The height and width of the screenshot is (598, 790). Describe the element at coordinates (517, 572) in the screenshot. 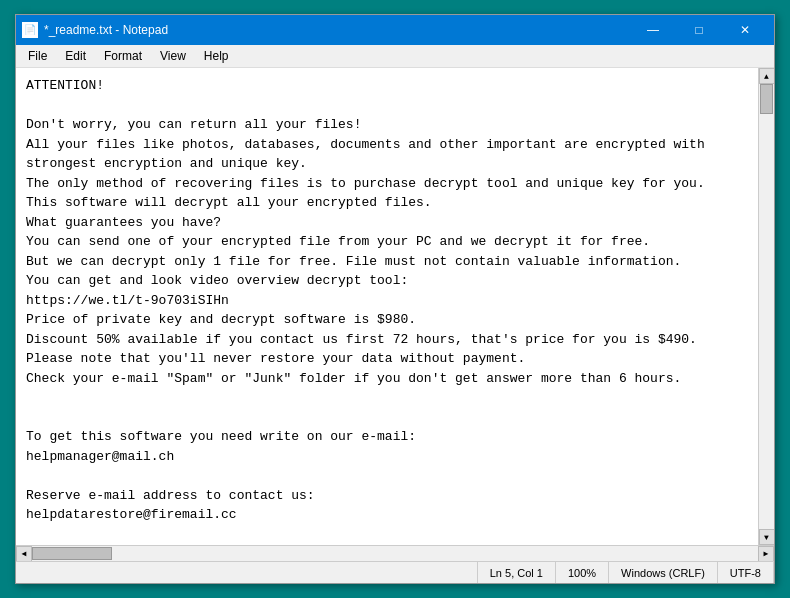

I see `cursor-position: Ln 5, Col 1` at that location.